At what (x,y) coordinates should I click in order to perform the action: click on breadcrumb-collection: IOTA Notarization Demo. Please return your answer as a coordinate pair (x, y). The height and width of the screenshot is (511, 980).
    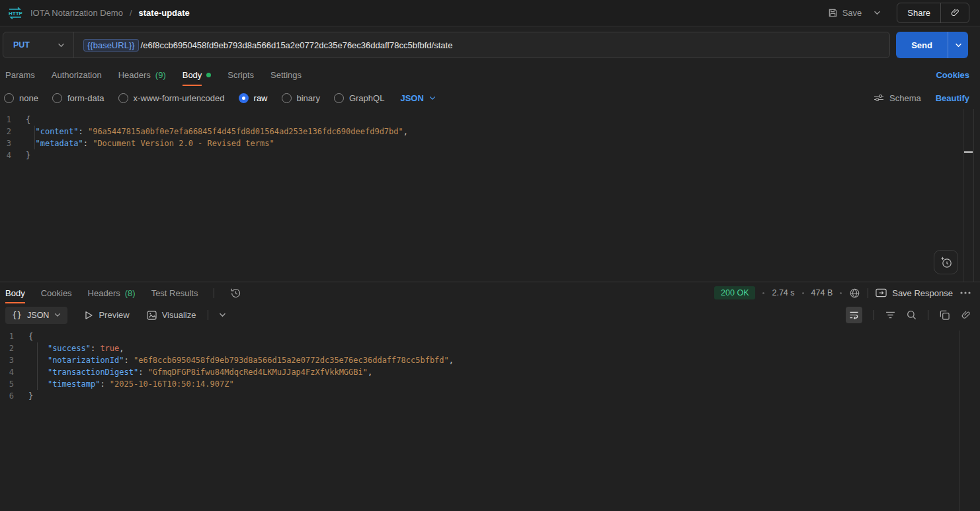
    Looking at the image, I should click on (77, 13).